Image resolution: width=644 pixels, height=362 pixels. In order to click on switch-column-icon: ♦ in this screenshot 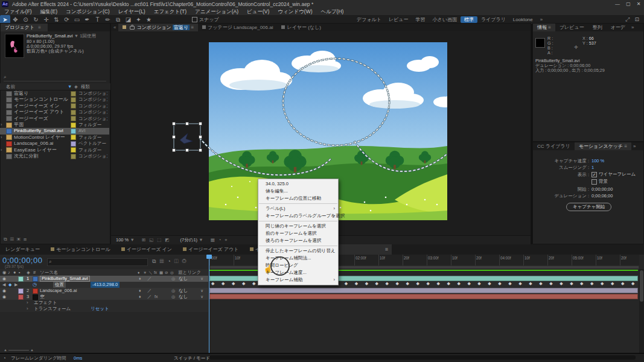, I will do `click(139, 273)`.